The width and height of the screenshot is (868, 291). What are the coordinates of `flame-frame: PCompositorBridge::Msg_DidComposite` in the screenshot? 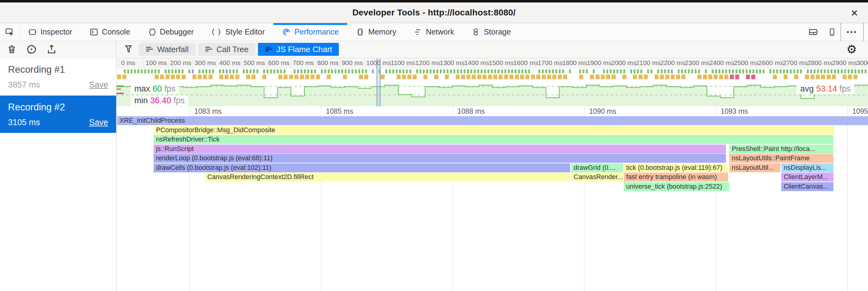 It's located at (494, 130).